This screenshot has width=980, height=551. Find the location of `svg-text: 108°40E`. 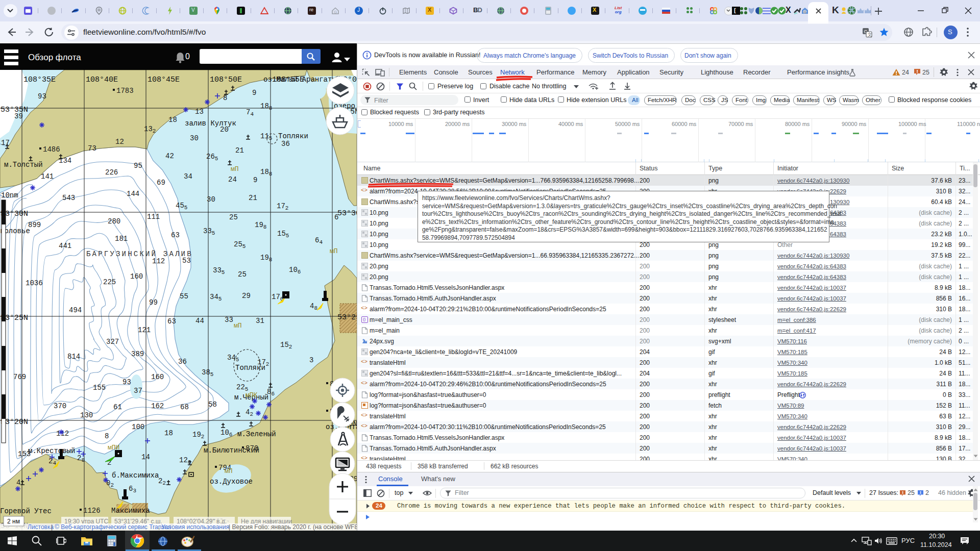

svg-text: 108°40E is located at coordinates (102, 80).